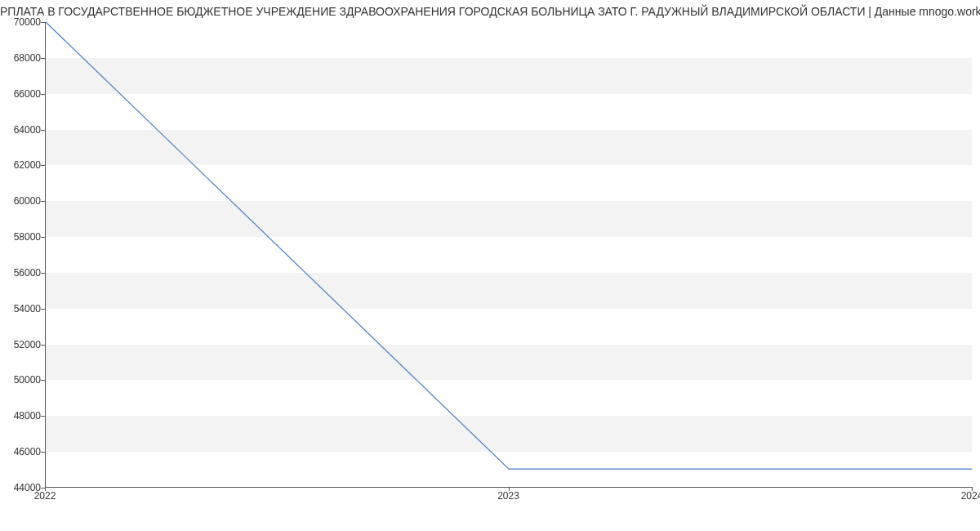  I want to click on y-tick-label: 52000, so click(23, 345).